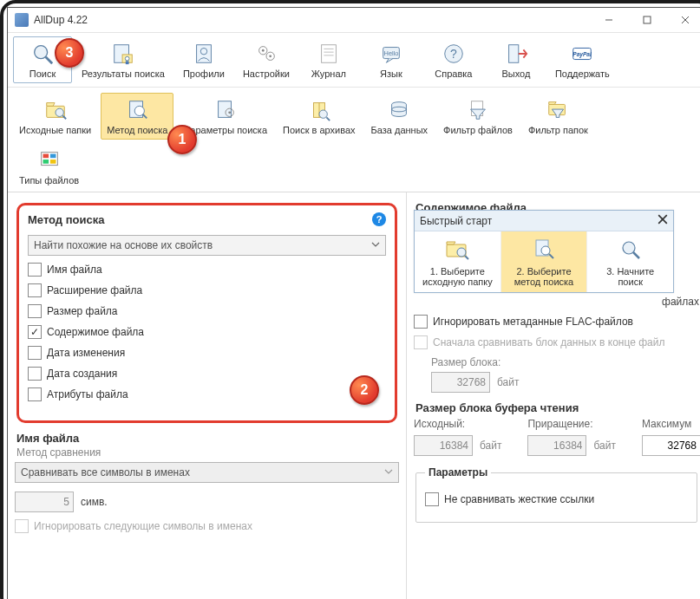 Image resolution: width=700 pixels, height=599 pixels. What do you see at coordinates (266, 60) in the screenshot?
I see `ribbon-settings: Настройки` at bounding box center [266, 60].